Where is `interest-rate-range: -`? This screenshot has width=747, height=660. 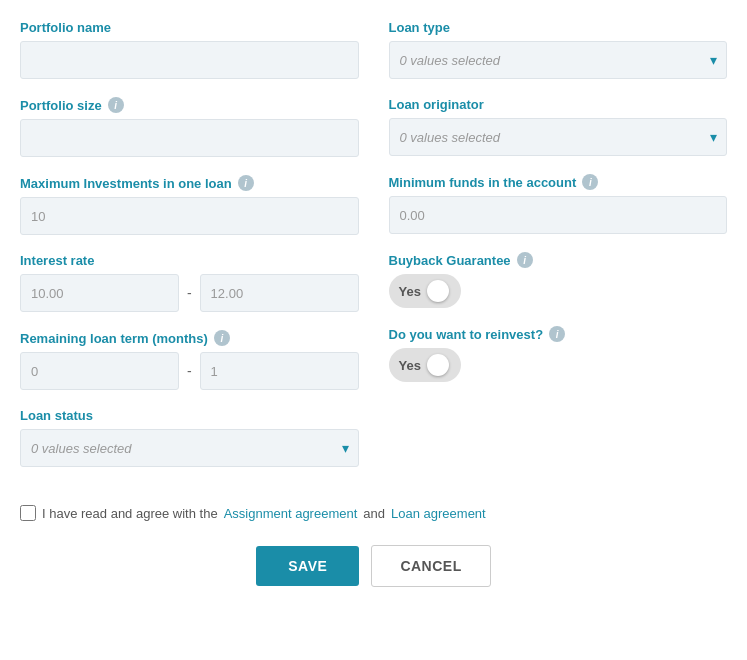
interest-rate-range: - is located at coordinates (190, 293).